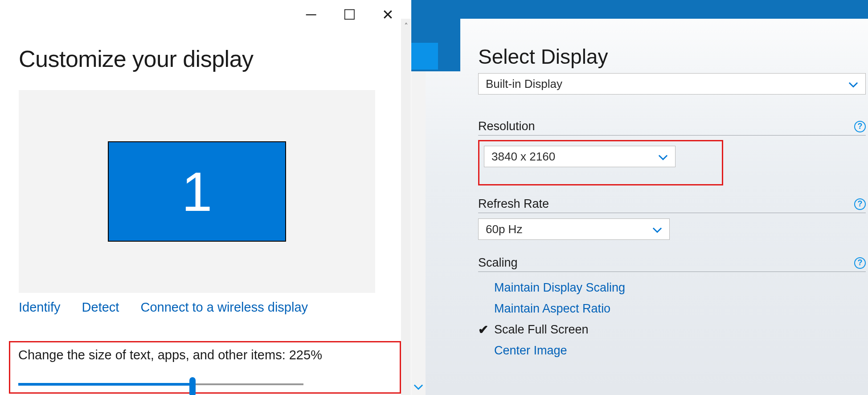  I want to click on scaling-options: Maintain Display Scaling Maintain Aspect…, so click(667, 319).